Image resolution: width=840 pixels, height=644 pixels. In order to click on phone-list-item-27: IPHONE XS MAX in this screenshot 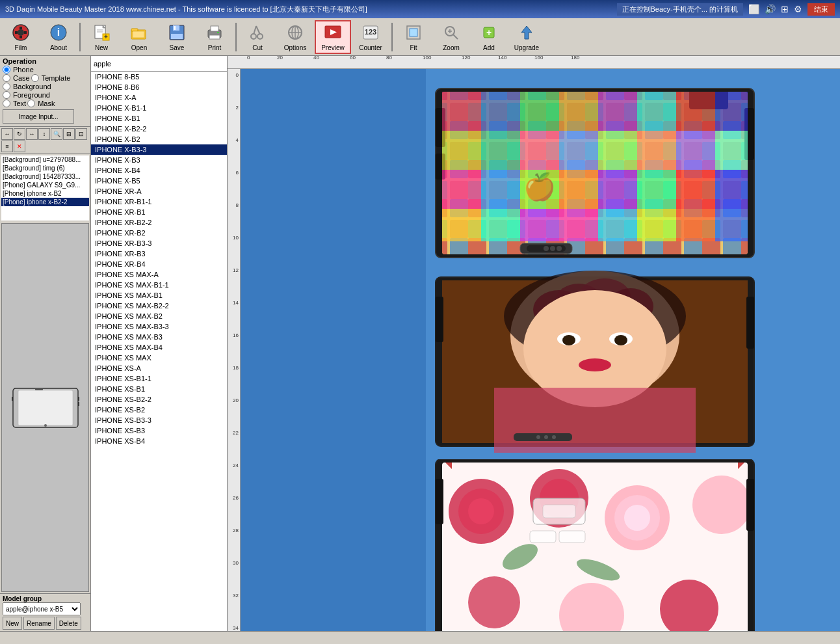, I will do `click(159, 358)`.